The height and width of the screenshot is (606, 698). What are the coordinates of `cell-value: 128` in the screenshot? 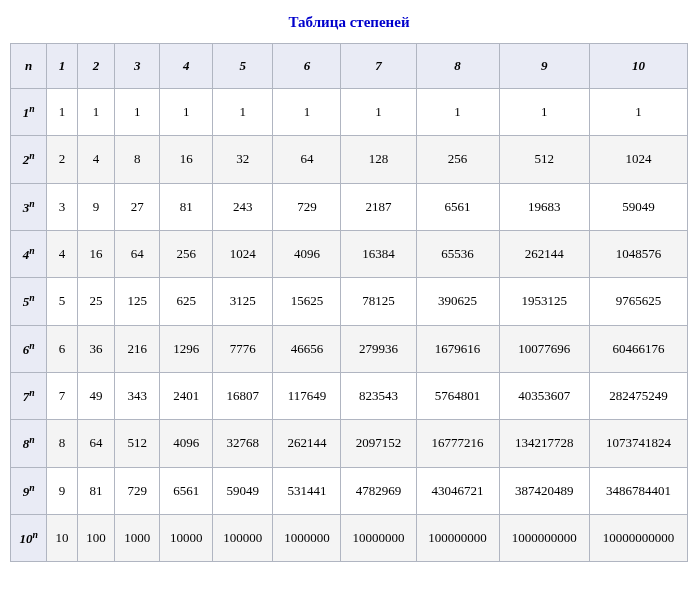 It's located at (378, 160).